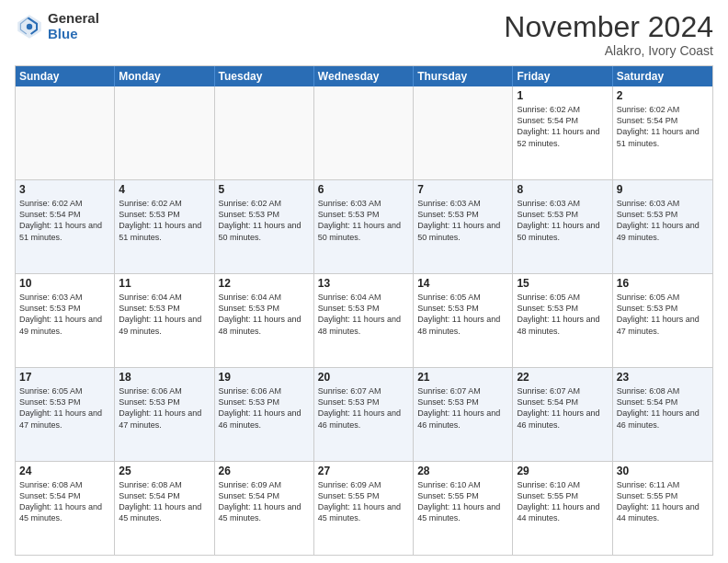 The width and height of the screenshot is (728, 563). What do you see at coordinates (64, 471) in the screenshot?
I see `day-number: 24` at bounding box center [64, 471].